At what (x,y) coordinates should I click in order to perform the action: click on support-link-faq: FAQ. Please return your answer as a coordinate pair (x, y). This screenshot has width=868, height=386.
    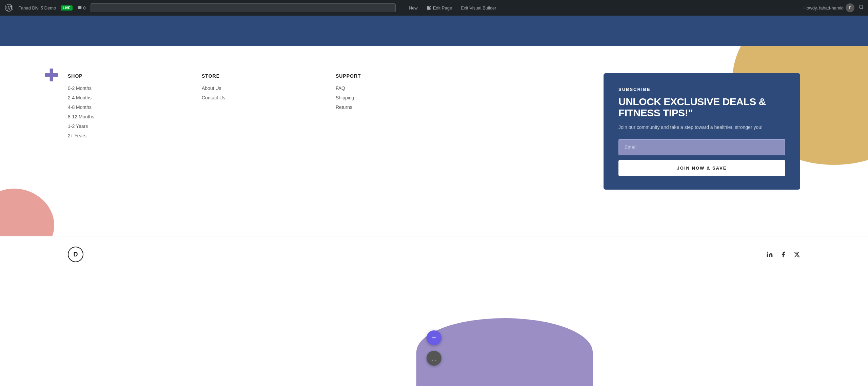
    Looking at the image, I should click on (403, 88).